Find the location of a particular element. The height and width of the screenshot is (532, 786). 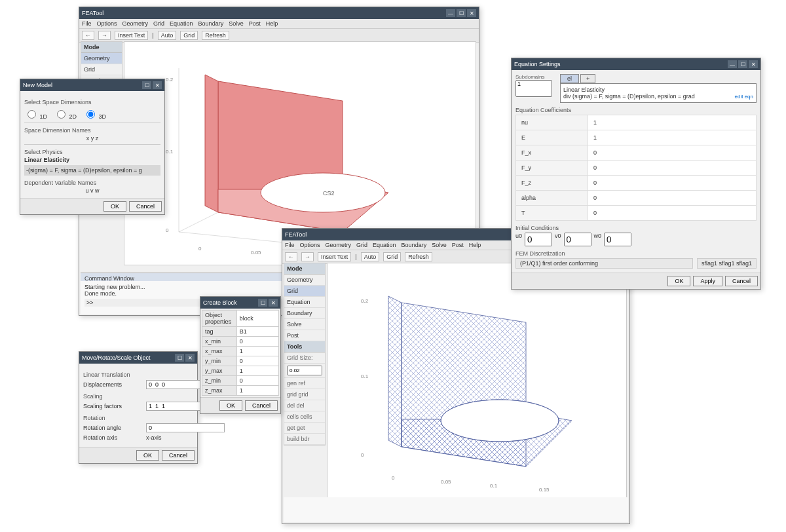

e-cell: 1 is located at coordinates (672, 138).